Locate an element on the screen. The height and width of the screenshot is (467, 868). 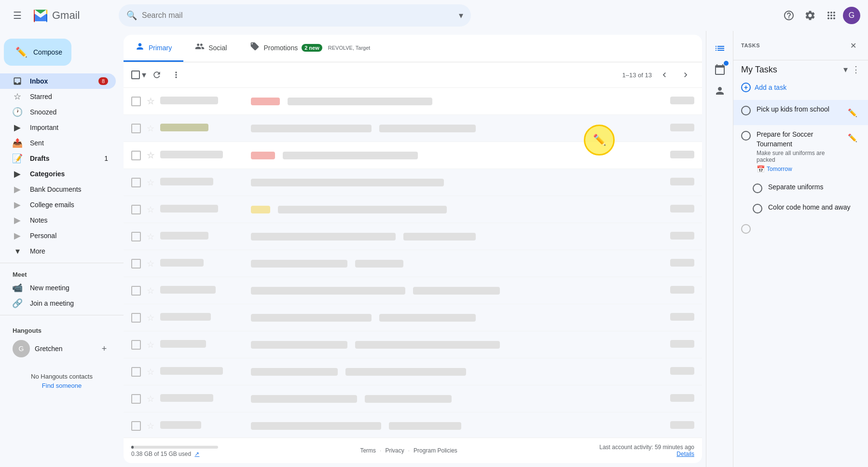
settings-button is located at coordinates (810, 15).